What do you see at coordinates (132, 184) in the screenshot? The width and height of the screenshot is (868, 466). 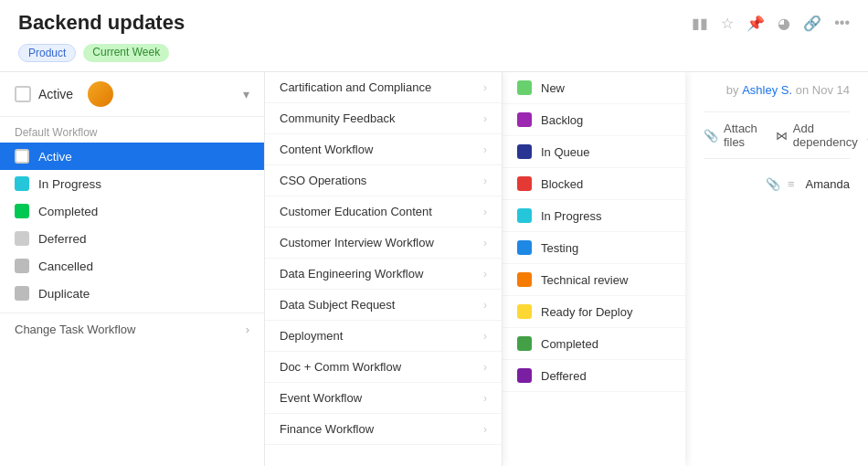 I see `status-item-inprogress: In Progress` at bounding box center [132, 184].